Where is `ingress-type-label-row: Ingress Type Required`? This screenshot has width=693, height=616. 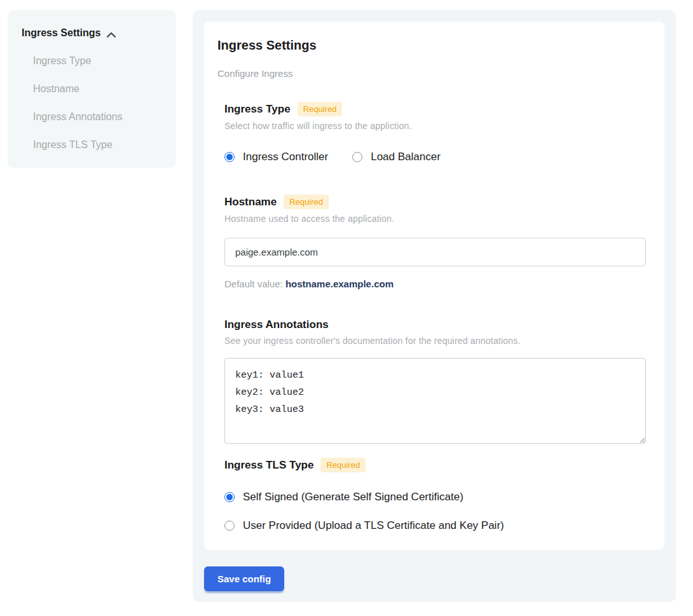 ingress-type-label-row: Ingress Type Required is located at coordinates (435, 109).